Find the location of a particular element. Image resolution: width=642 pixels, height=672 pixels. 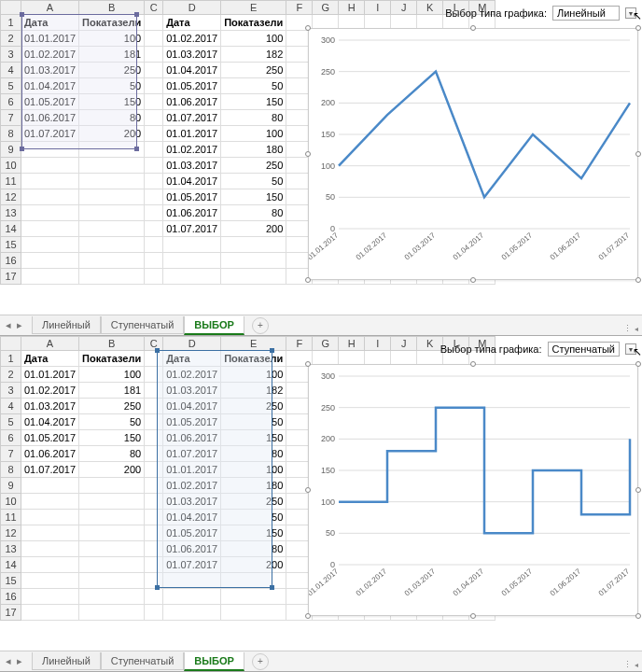

row-header: 4 is located at coordinates (11, 407).